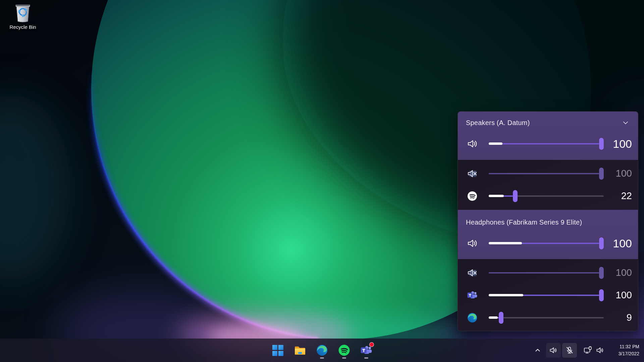 The image size is (644, 362). What do you see at coordinates (538, 350) in the screenshot?
I see `tray-overflow-button` at bounding box center [538, 350].